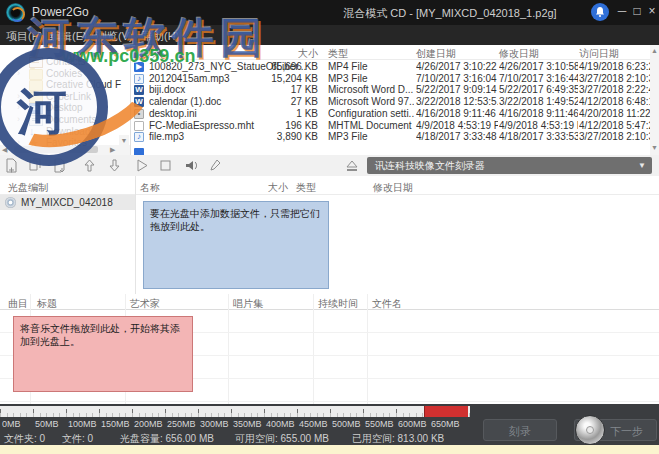 The height and width of the screenshot is (454, 659). What do you see at coordinates (390, 102) in the screenshot?
I see `file-row: W calendar (1).doc 27 KB Microsoft Word …` at bounding box center [390, 102].